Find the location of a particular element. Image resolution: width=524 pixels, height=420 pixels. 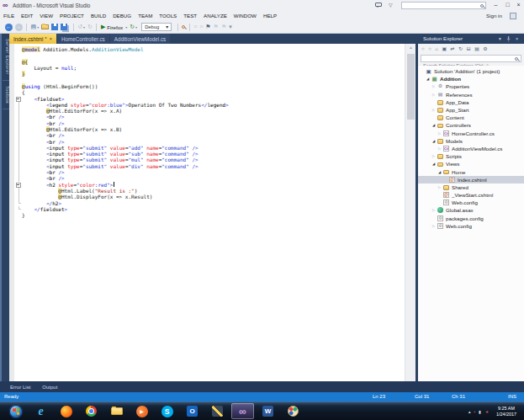

se-pin-icon: ╀ is located at coordinates (508, 39).